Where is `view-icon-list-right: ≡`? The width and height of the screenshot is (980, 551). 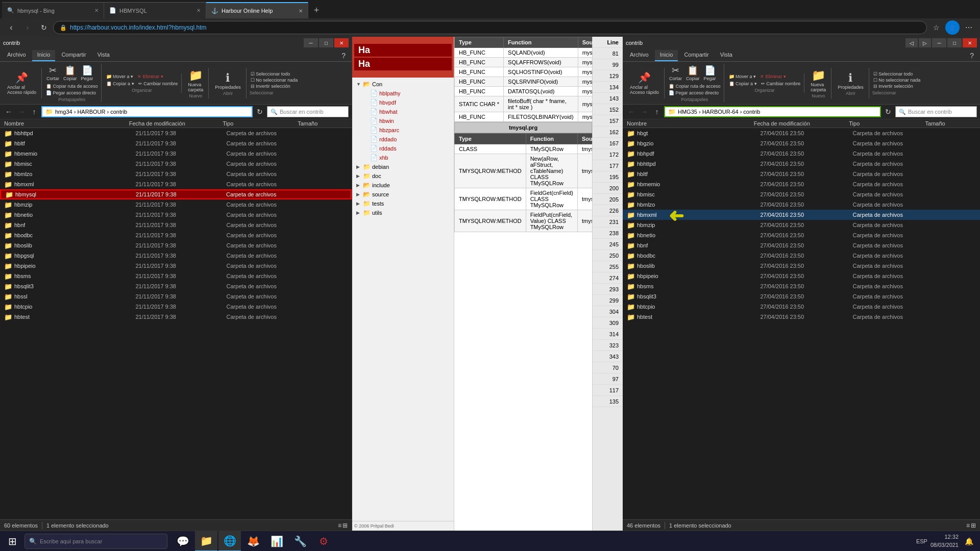 view-icon-list-right: ≡ is located at coordinates (968, 525).